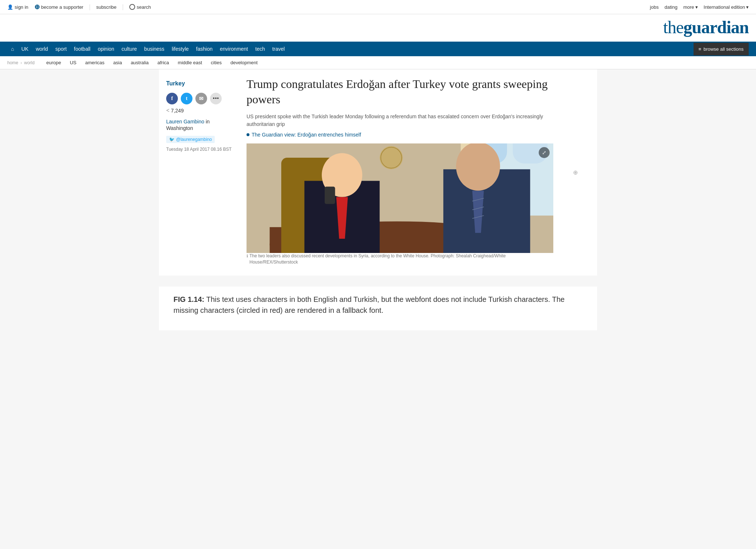 The width and height of the screenshot is (756, 549). I want to click on subnav-australia: australia, so click(140, 63).